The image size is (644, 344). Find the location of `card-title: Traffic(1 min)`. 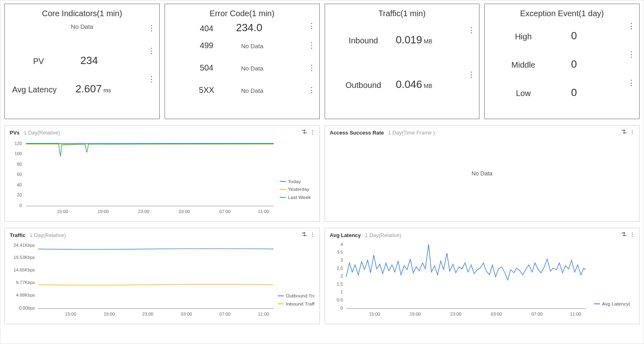

card-title: Traffic(1 min) is located at coordinates (402, 13).